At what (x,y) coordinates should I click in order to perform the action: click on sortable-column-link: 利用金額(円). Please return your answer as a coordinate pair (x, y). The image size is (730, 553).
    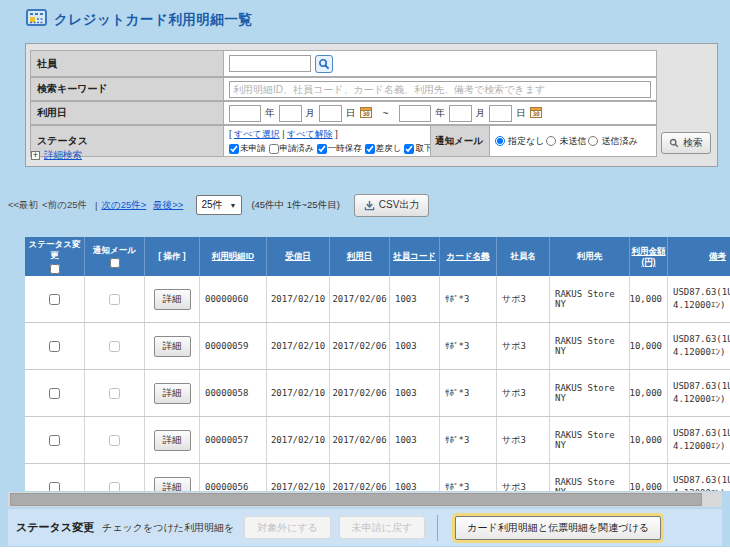
    Looking at the image, I should click on (648, 256).